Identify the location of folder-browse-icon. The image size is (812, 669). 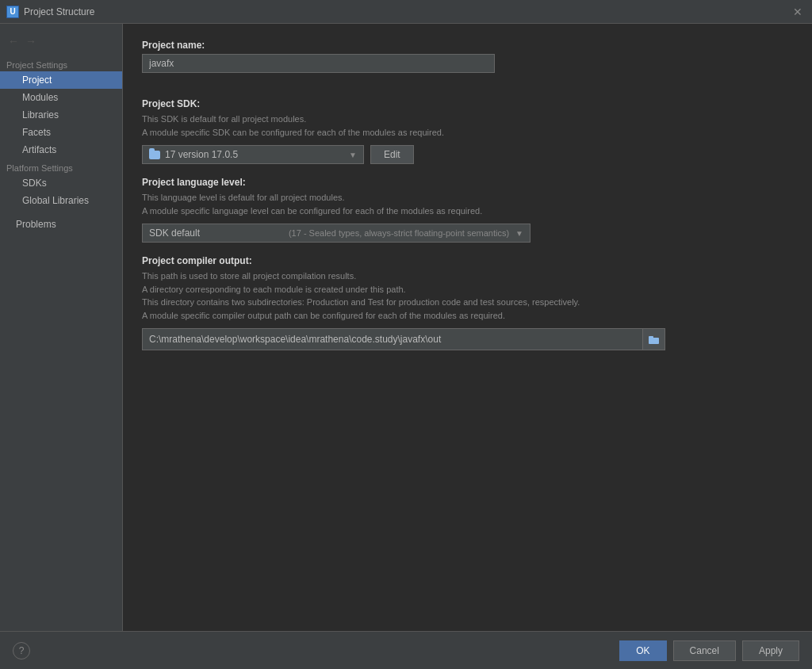
(654, 339).